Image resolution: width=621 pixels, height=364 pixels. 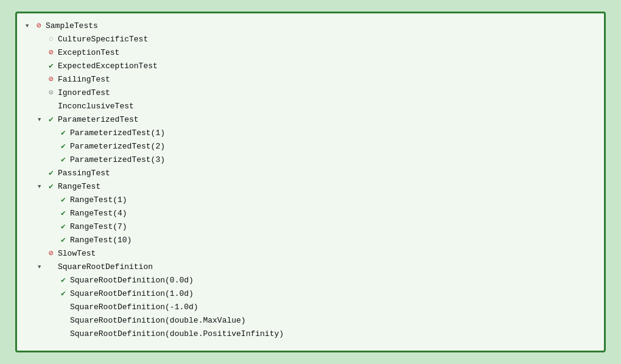 What do you see at coordinates (51, 40) in the screenshot?
I see `icon-empty: ○` at bounding box center [51, 40].